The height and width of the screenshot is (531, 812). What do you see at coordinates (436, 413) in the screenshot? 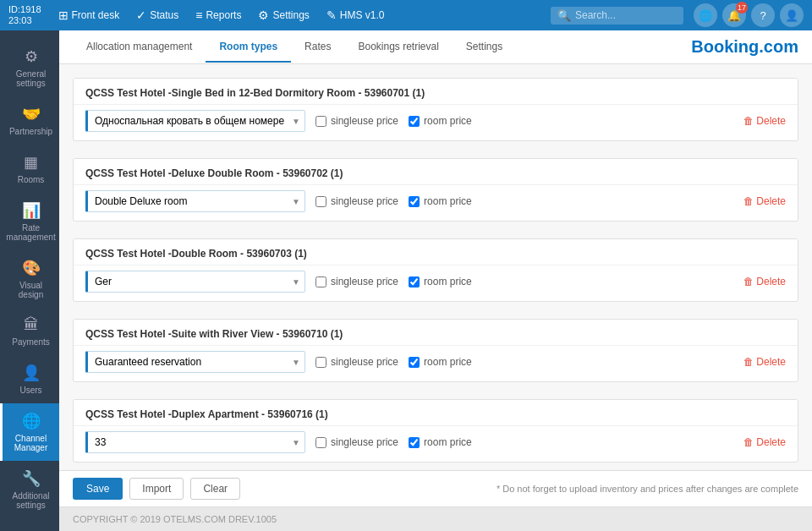
I see `room-title-4: QCSS Test Hotel -Duplex Apartment - 5396…` at bounding box center [436, 413].